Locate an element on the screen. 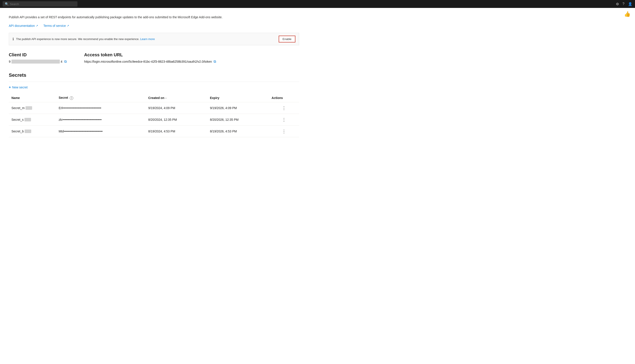 The image size is (635, 364). col-name: Name is located at coordinates (32, 98).